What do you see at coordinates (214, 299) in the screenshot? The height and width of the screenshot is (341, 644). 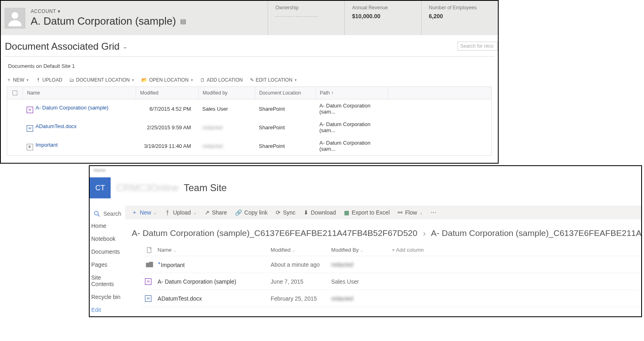 I see `cell-name: ADatumTest.docx` at bounding box center [214, 299].